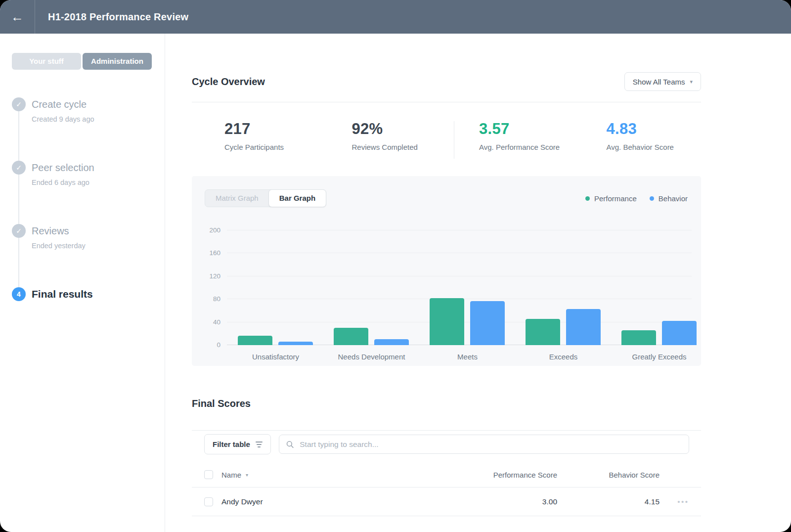  What do you see at coordinates (396, 17) in the screenshot?
I see `top-bar: ← H1-2018 Performance Review` at bounding box center [396, 17].